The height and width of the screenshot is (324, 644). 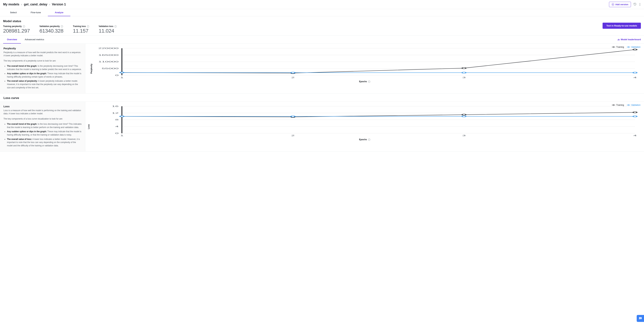 What do you see at coordinates (59, 13) in the screenshot?
I see `tab-analyze: Analyze` at bounding box center [59, 13].